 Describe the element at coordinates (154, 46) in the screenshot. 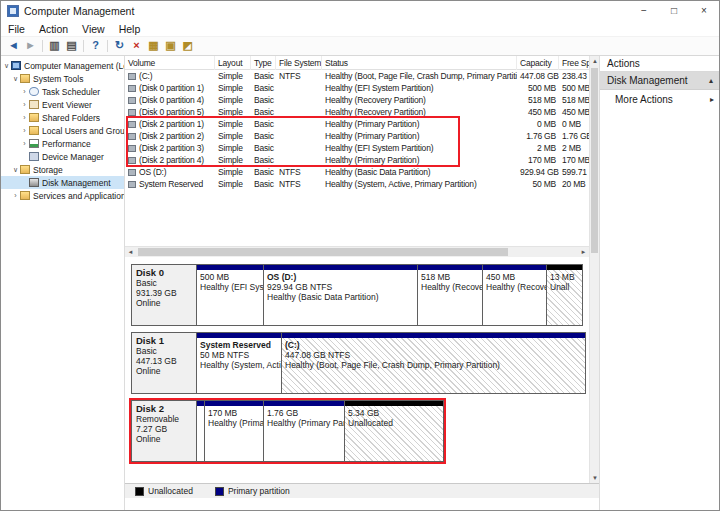

I see `properties-icon: ▦` at that location.